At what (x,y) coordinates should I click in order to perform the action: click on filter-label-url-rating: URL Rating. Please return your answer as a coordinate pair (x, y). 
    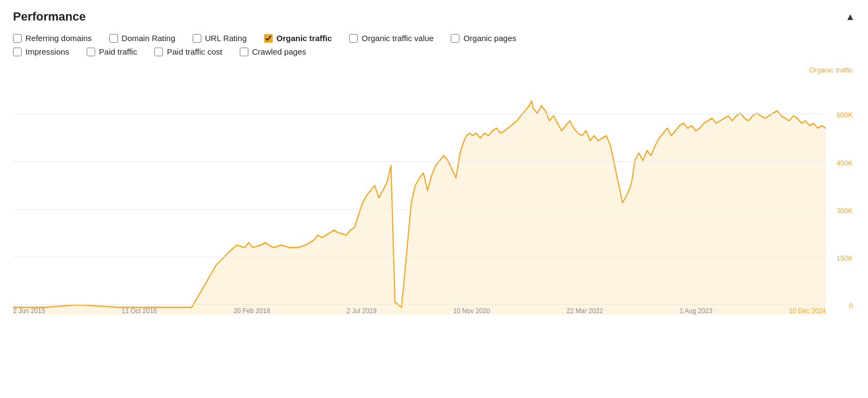
    Looking at the image, I should click on (226, 38).